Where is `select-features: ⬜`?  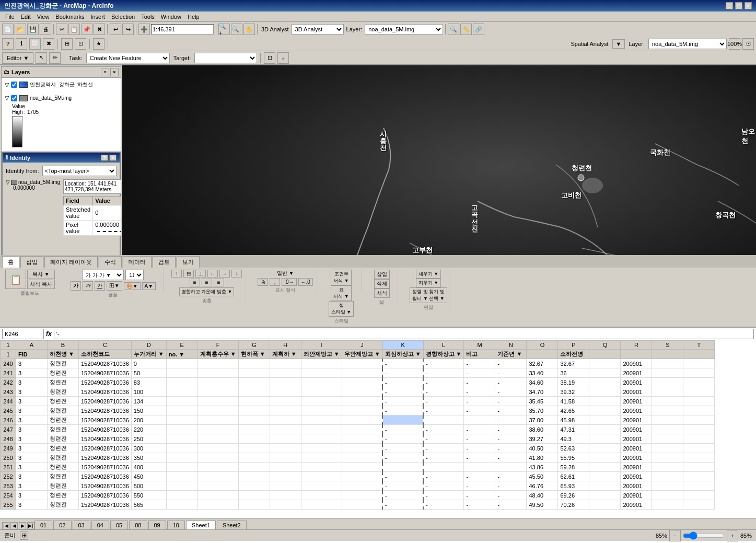
select-features: ⬜ is located at coordinates (35, 44).